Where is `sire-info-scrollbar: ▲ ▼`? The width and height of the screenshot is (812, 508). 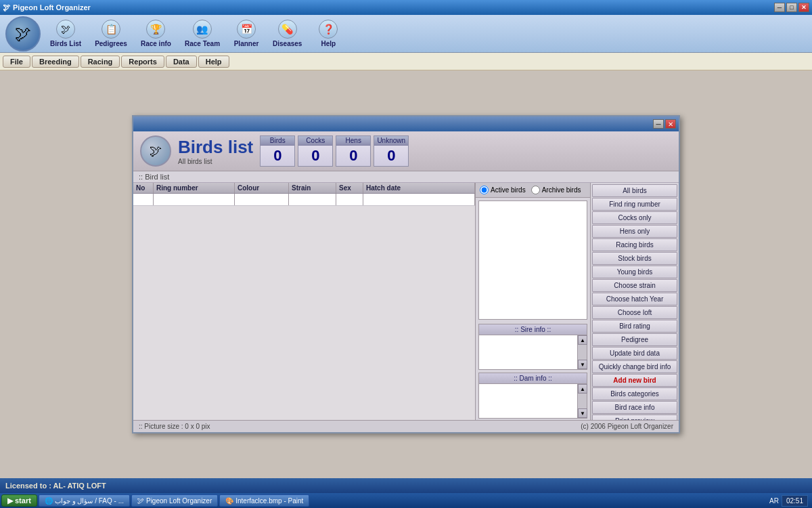
sire-info-scrollbar: ▲ ▼ is located at coordinates (582, 352).